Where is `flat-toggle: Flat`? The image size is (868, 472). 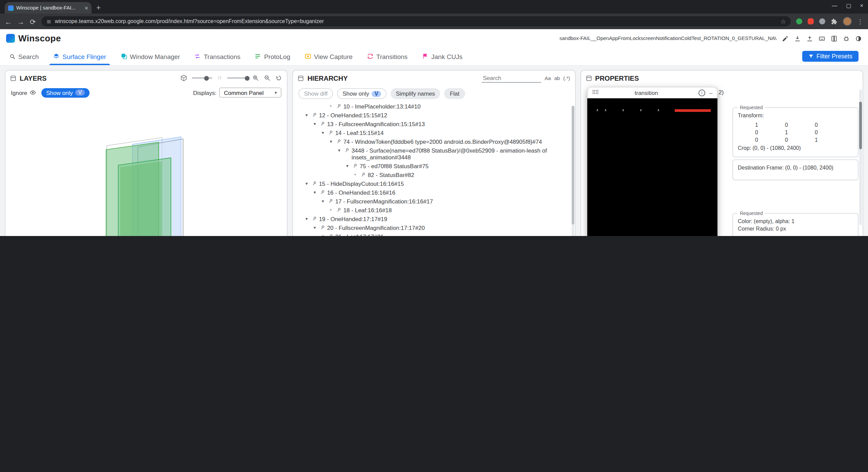 flat-toggle: Flat is located at coordinates (455, 94).